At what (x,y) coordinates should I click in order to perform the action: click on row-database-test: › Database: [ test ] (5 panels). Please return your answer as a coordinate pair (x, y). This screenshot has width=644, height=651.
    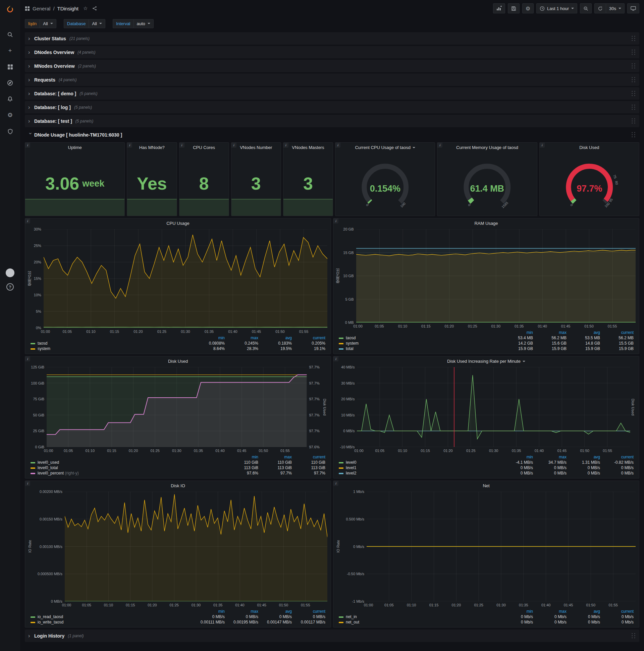
    Looking at the image, I should click on (332, 121).